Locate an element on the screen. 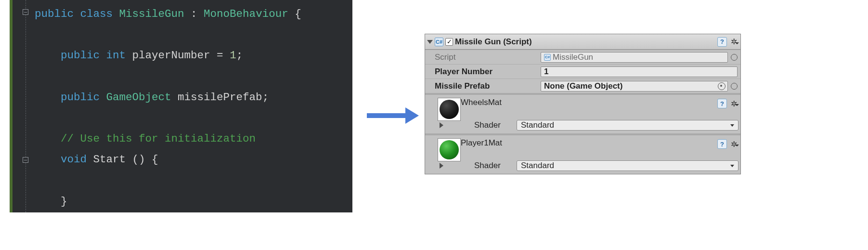 The height and width of the screenshot is (250, 868). method-start: Start is located at coordinates (110, 159).